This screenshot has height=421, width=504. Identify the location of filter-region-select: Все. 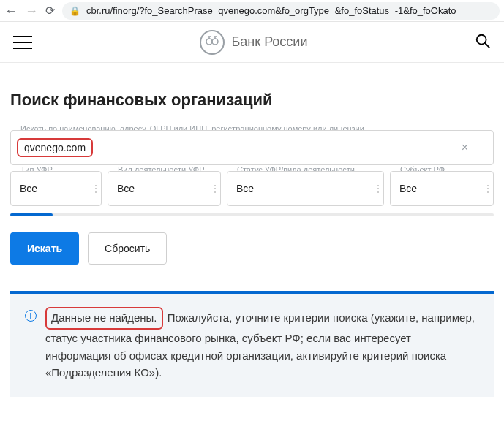
(442, 189).